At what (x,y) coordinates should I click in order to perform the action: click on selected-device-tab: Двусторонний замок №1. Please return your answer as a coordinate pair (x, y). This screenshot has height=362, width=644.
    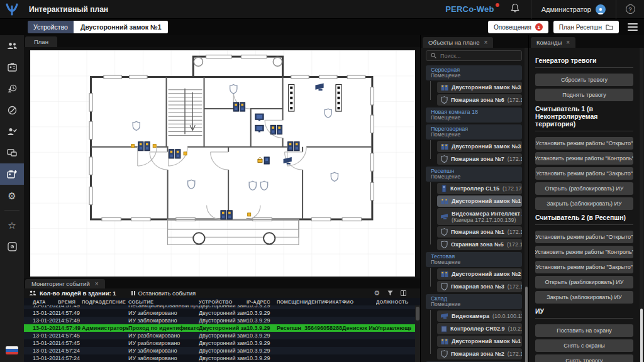
    Looking at the image, I should click on (121, 27).